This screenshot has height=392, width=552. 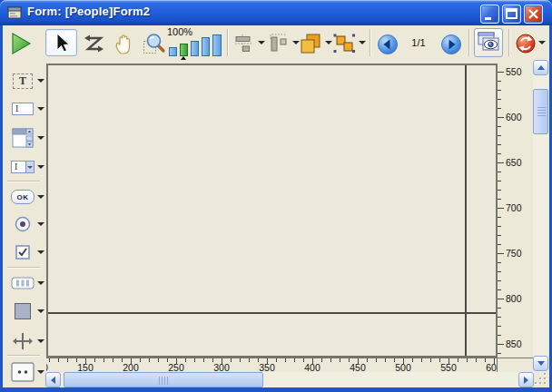 I want to click on thumb-grip, so click(x=541, y=112).